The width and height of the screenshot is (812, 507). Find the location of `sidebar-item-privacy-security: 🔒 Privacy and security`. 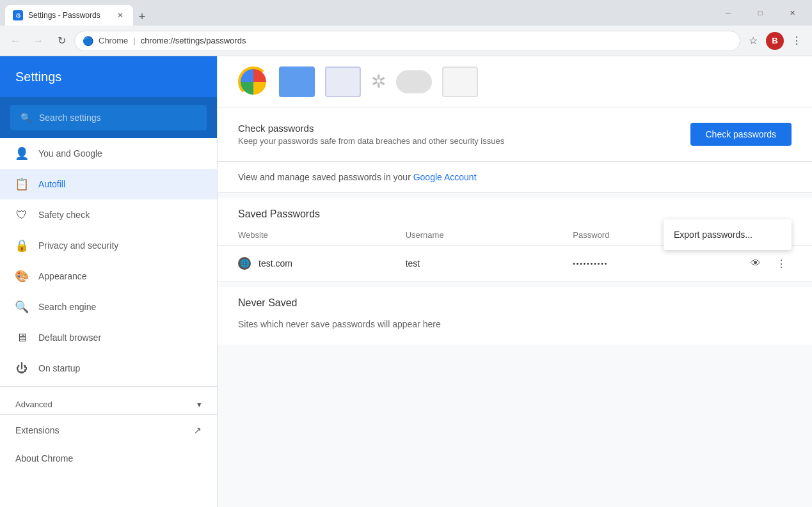

sidebar-item-privacy-security: 🔒 Privacy and security is located at coordinates (109, 246).